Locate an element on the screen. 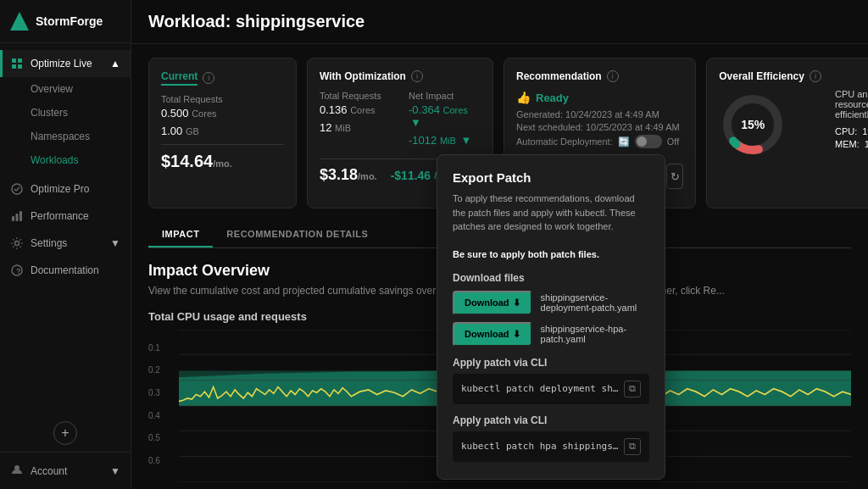 The width and height of the screenshot is (868, 489). sidebar-item-settings-label: Settings is located at coordinates (49, 243).